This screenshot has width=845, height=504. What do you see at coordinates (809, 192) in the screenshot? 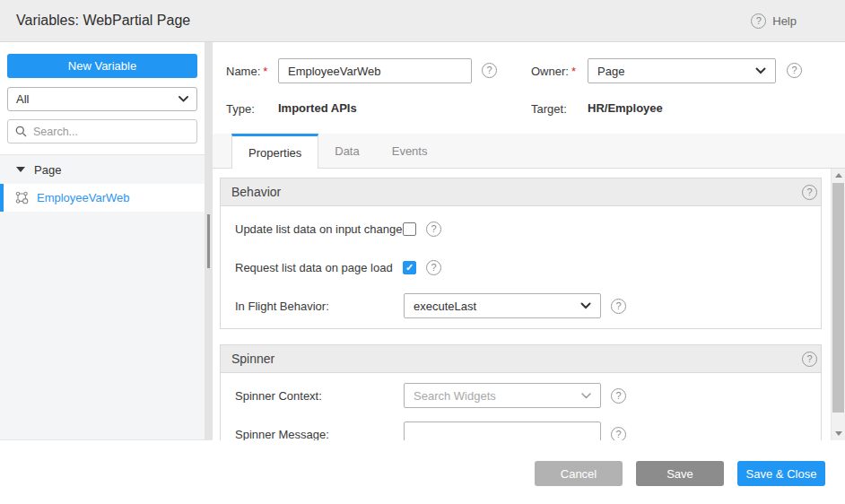
I see `behavior-help-icon: ?` at bounding box center [809, 192].